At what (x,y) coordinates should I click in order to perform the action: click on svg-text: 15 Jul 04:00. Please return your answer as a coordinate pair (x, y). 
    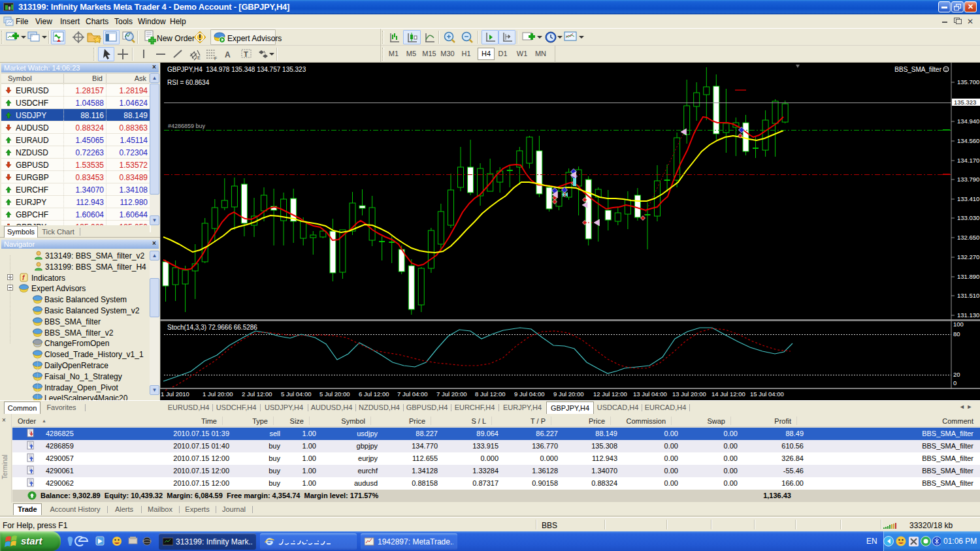
    Looking at the image, I should click on (767, 394).